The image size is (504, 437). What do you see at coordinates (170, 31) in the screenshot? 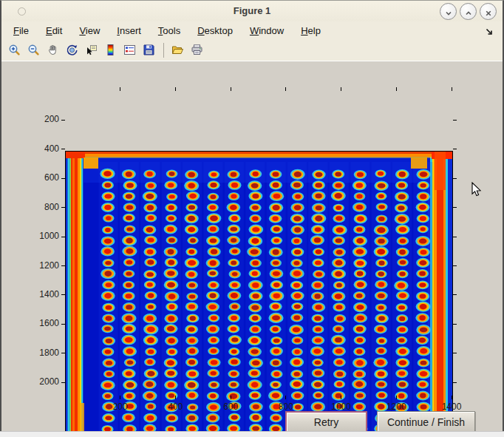
I see `menu-bar-items: FileEditViewInsertToolsDesktopWindowHelp` at bounding box center [170, 31].